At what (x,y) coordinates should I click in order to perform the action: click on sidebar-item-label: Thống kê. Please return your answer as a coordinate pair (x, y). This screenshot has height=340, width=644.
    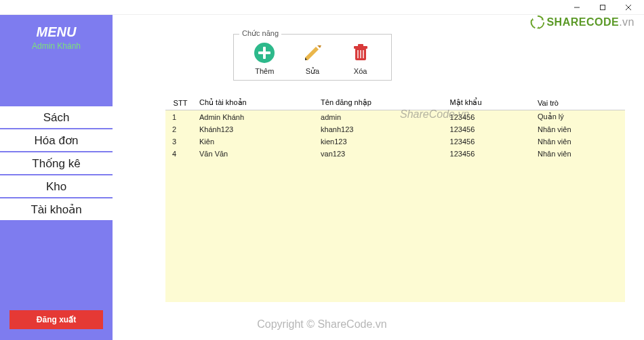
    Looking at the image, I should click on (56, 164).